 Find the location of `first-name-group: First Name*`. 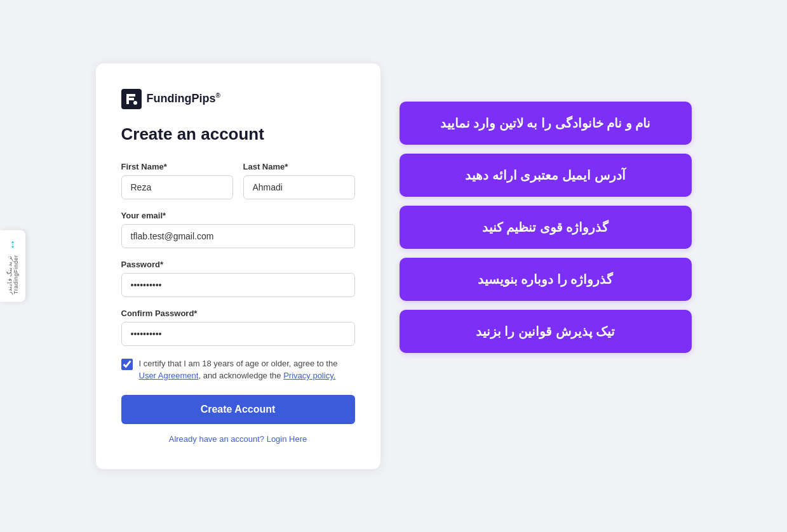

first-name-group: First Name* is located at coordinates (177, 180).